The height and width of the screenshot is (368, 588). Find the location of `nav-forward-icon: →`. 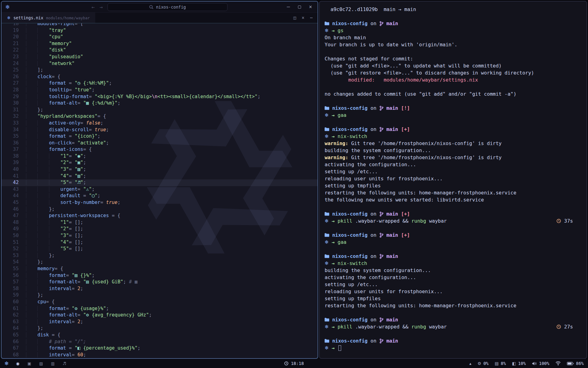

nav-forward-icon: → is located at coordinates (101, 7).